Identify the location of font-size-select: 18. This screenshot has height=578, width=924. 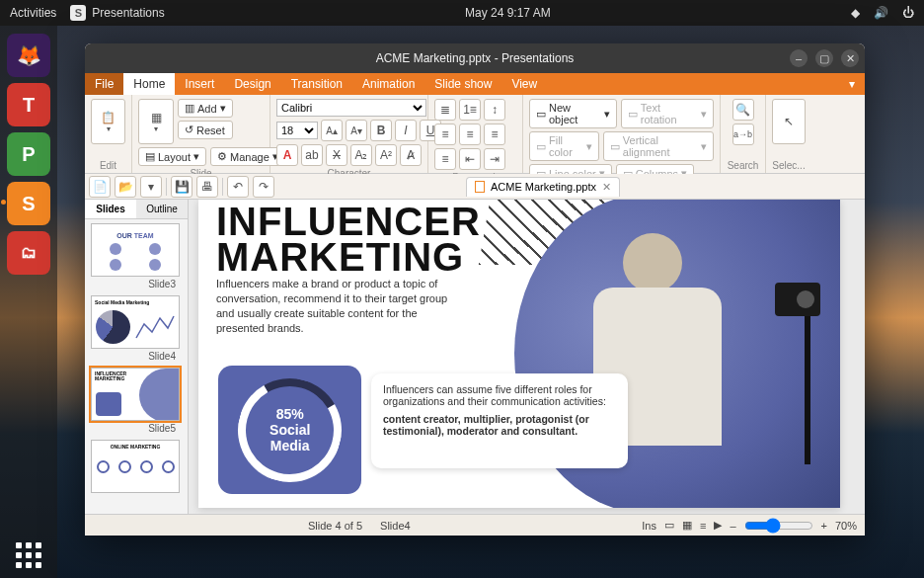
(297, 130).